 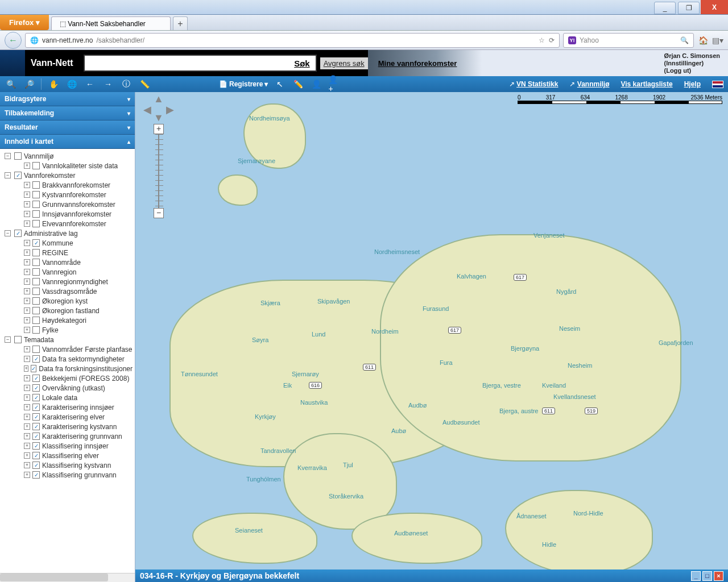 What do you see at coordinates (170, 110) in the screenshot?
I see `pan-east-icon: ▶` at bounding box center [170, 110].